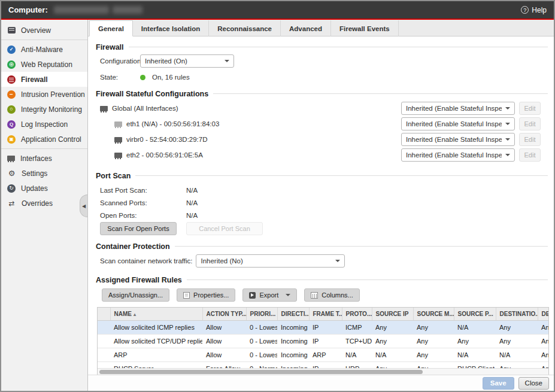 Image resolution: width=555 pixels, height=392 pixels. Describe the element at coordinates (11, 158) in the screenshot. I see `interfaces-icon` at that location.